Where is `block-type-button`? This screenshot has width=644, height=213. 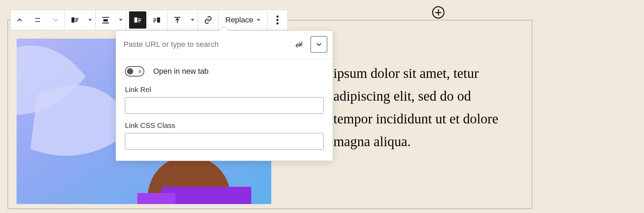 block-type-button is located at coordinates (75, 20).